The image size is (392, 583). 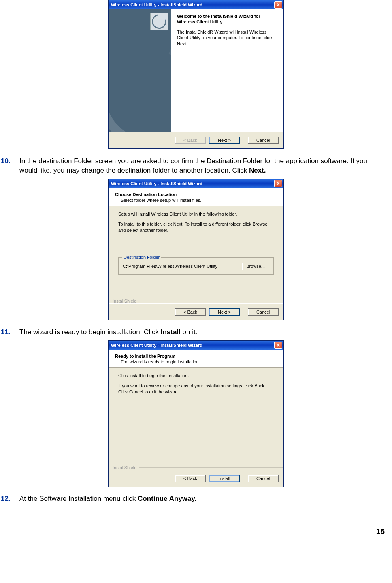 What do you see at coordinates (192, 166) in the screenshot?
I see `step-10: 10. In the destination Folder screen you…` at bounding box center [192, 166].